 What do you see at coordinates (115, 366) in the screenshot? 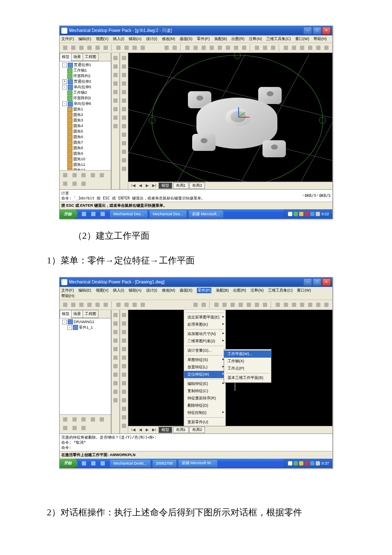
I see `rect-icon` at bounding box center [115, 366].